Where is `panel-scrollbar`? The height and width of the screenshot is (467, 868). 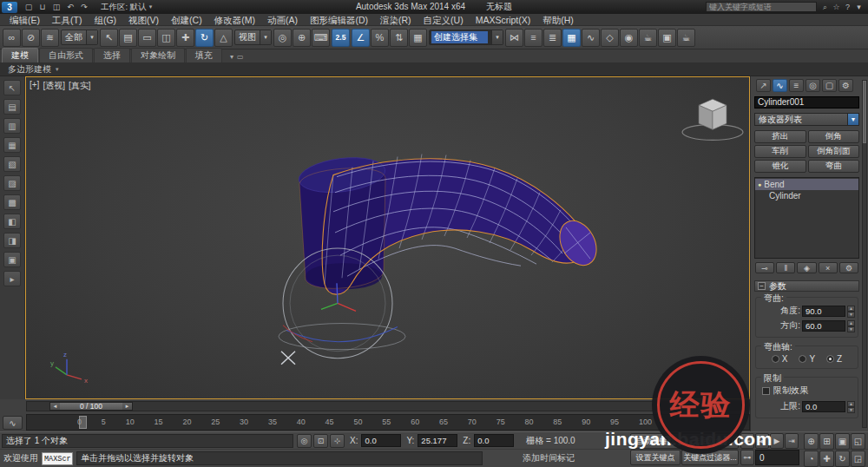
panel-scrollbar is located at coordinates (865, 253).